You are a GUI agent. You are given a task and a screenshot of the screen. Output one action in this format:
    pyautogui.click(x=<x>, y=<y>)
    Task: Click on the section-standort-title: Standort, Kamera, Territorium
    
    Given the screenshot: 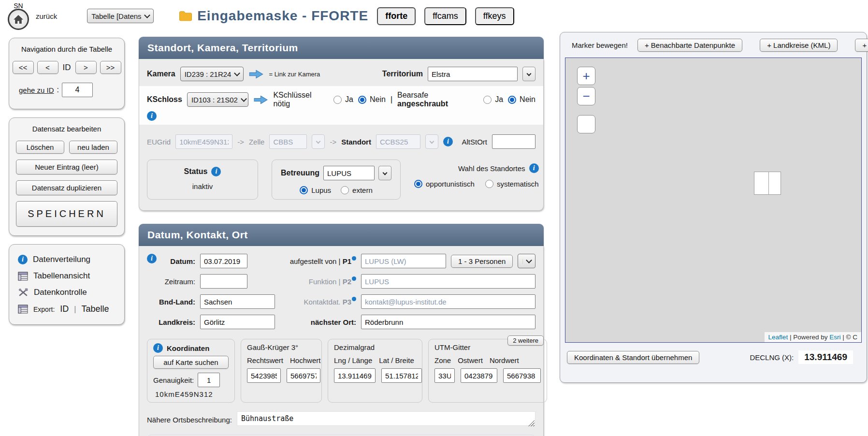 What is the action you would take?
    pyautogui.click(x=341, y=48)
    